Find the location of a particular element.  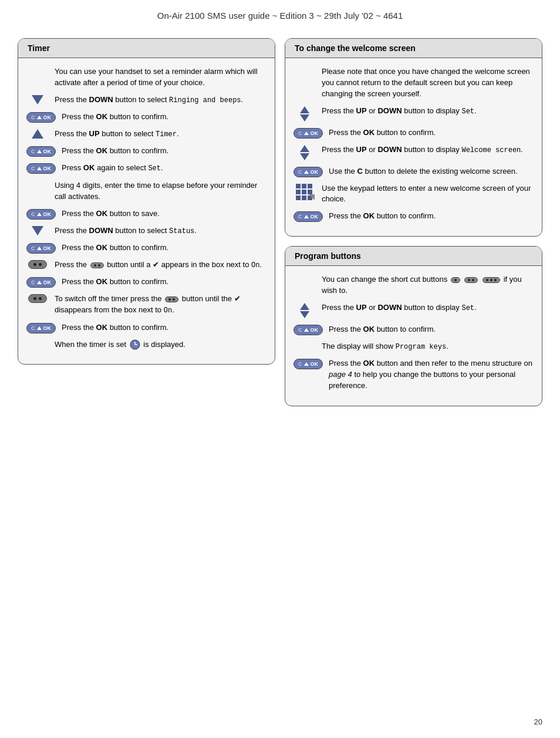

list-item: When the timer is set is displayed. is located at coordinates (146, 345).